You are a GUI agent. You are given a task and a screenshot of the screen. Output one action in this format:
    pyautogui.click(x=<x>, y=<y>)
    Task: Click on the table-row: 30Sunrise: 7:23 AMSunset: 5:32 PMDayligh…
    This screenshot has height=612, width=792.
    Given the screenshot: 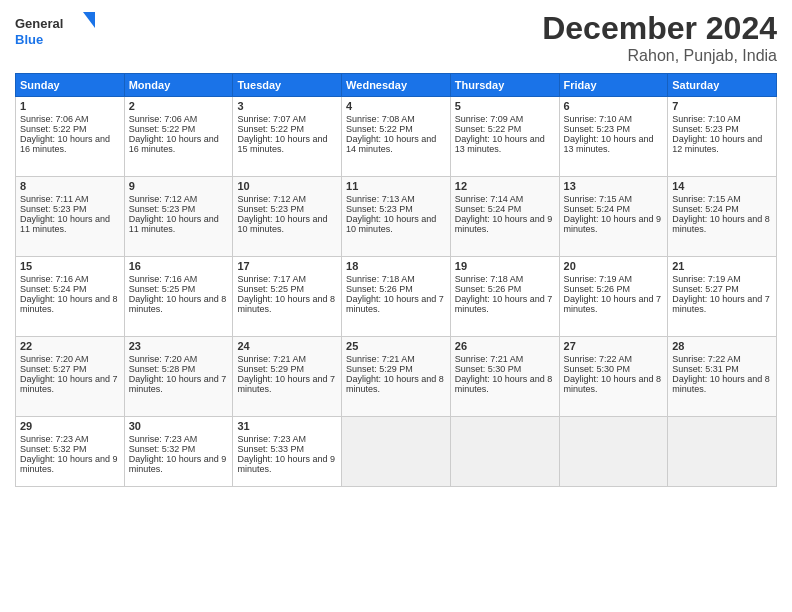 What is the action you would take?
    pyautogui.click(x=178, y=452)
    